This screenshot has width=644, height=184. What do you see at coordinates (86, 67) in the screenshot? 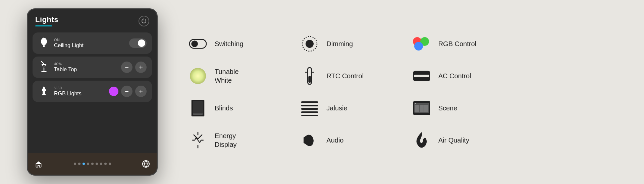
I see `tabletop-light-info: 40% Table Top` at bounding box center [86, 67].